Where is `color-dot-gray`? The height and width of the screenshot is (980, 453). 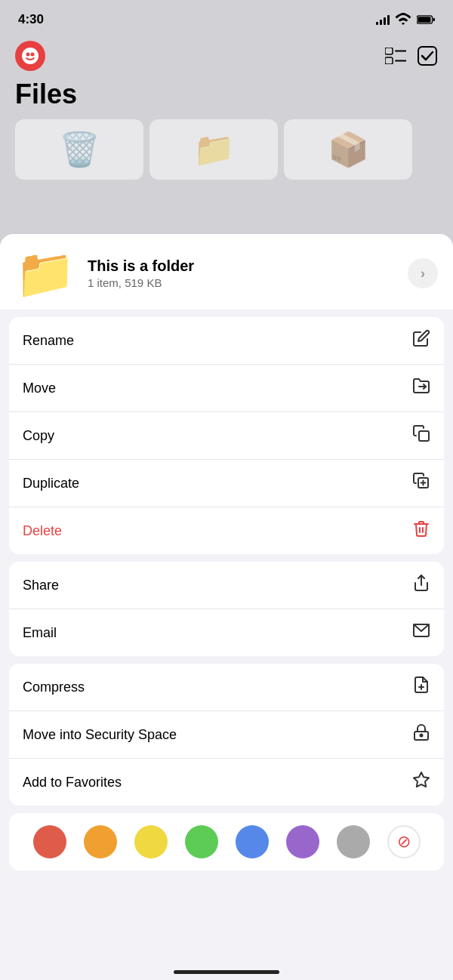
color-dot-gray is located at coordinates (353, 842).